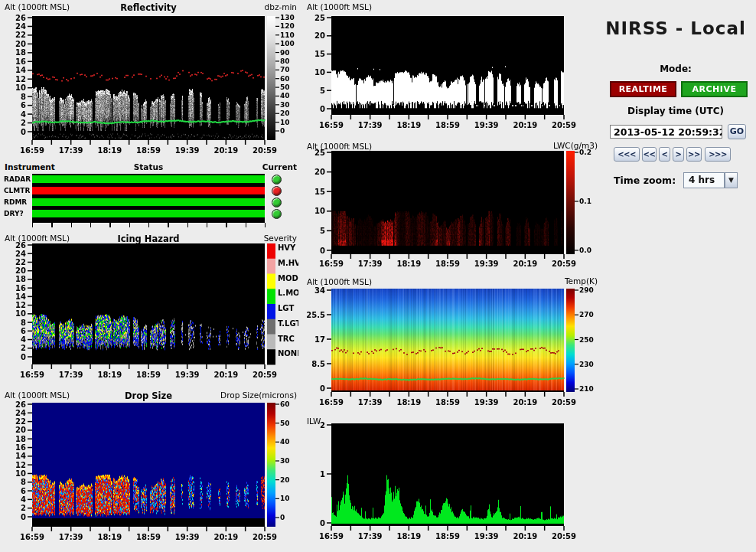 This screenshot has height=552, width=756. I want to click on icing-hazard-title: Icing Hazard, so click(148, 239).